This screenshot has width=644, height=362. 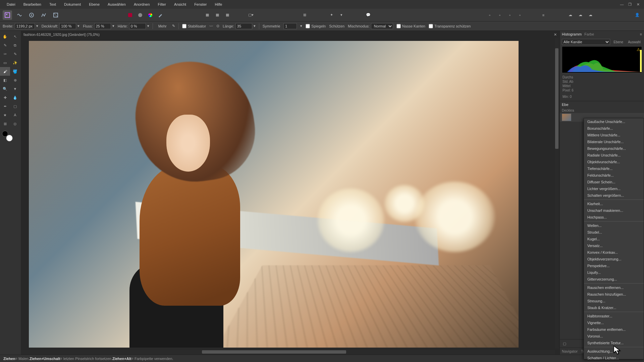 What do you see at coordinates (614, 252) in the screenshot?
I see `filter-item: Konvex / Konkav...` at bounding box center [614, 252].